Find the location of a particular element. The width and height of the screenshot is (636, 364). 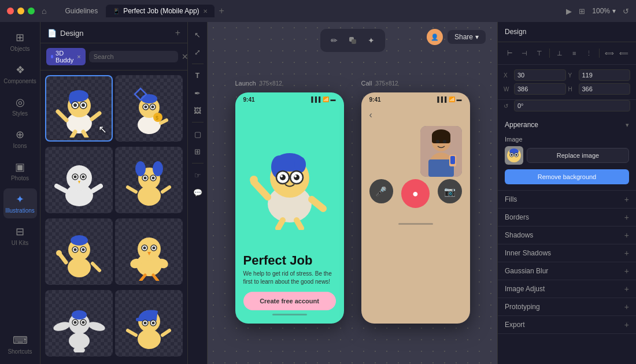

inner-shadows-add-icon: + is located at coordinates (627, 253).